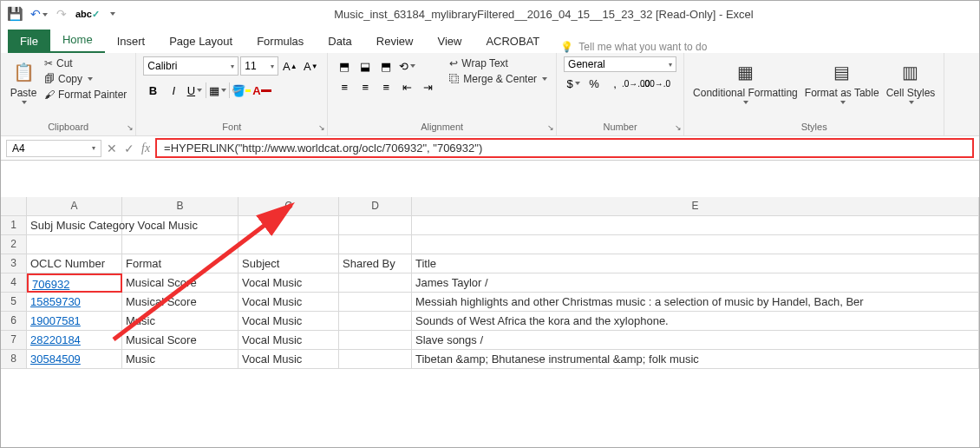 The width and height of the screenshot is (980, 448). I want to click on cell-d5, so click(376, 302).